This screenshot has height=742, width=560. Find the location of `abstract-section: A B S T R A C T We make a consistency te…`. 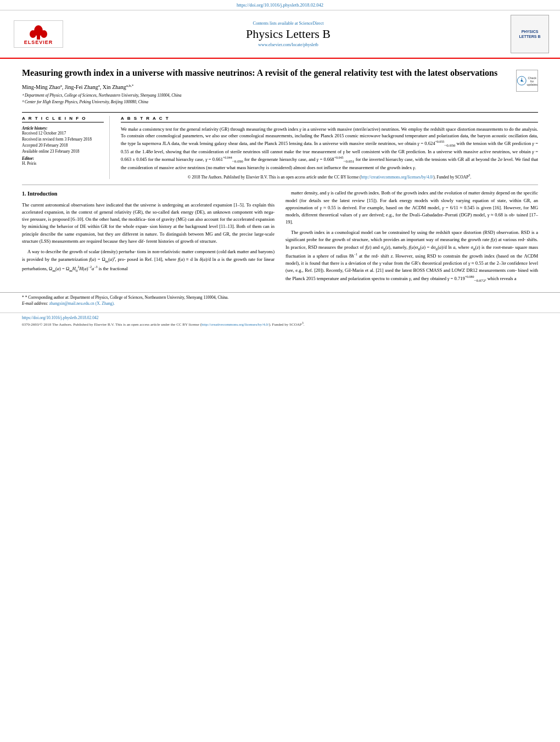

abstract-section: A B S T R A C T We make a consistency te… is located at coordinates (329, 148).